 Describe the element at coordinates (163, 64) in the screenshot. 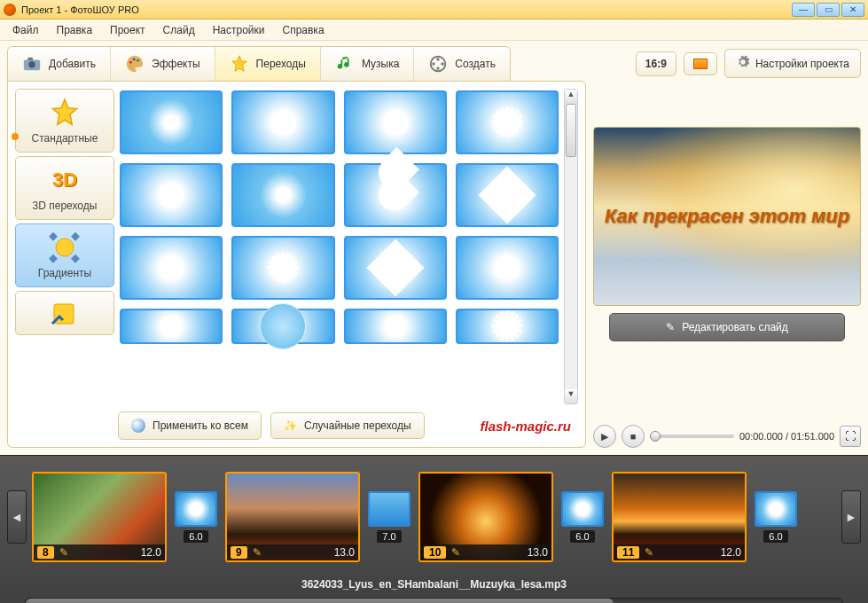

I see `tab-effects: Эффекты` at that location.